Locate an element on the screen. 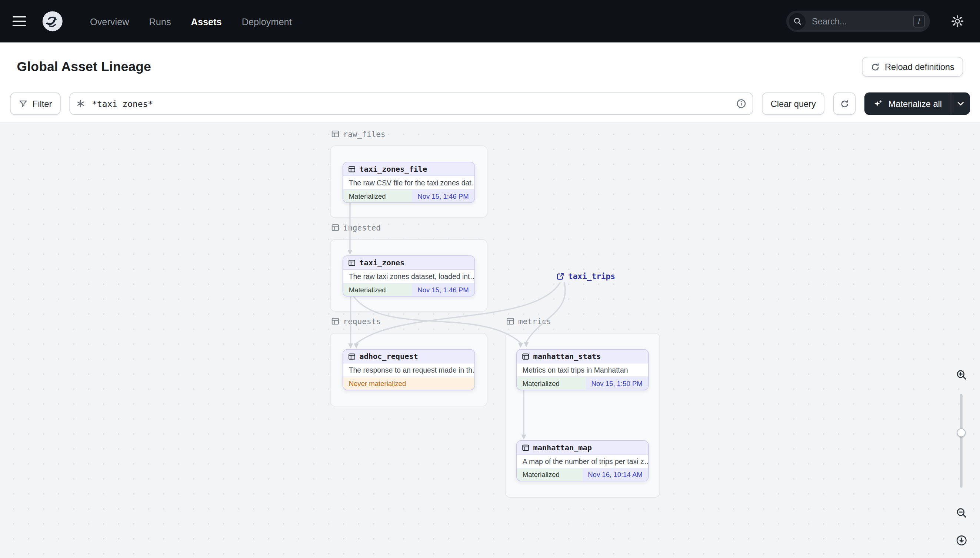 The image size is (980, 558). asset-node-manhattan-stats: manhattan_stats Metrics on taxi trips in… is located at coordinates (583, 369).